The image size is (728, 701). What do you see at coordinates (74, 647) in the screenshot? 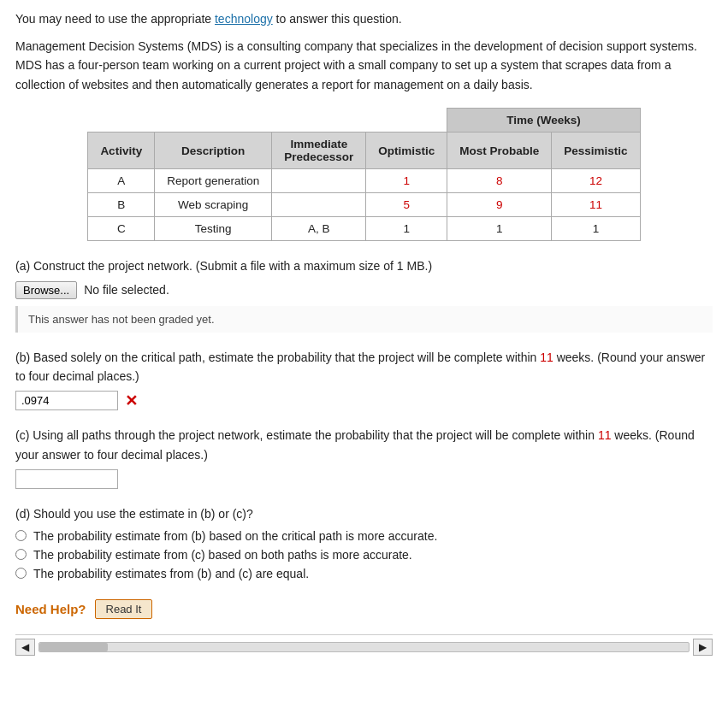
I see `scrollbar-thumb` at bounding box center [74, 647].